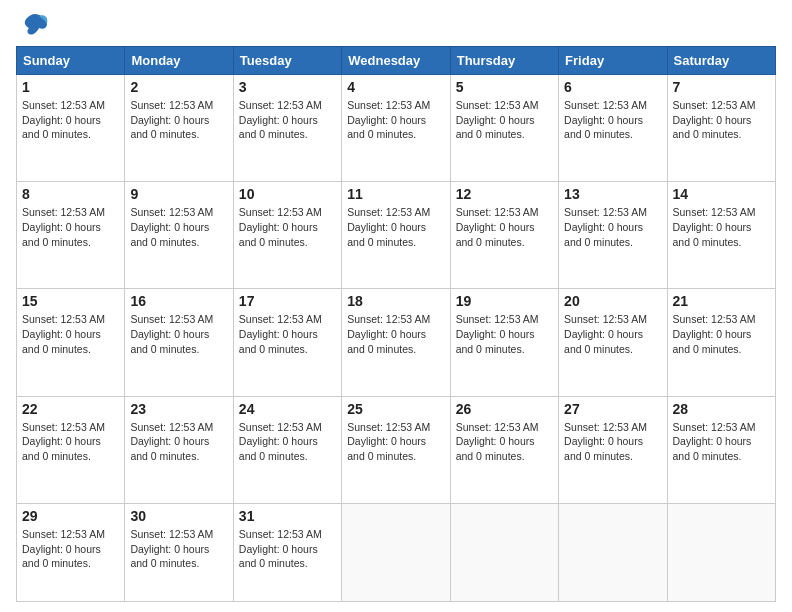 The width and height of the screenshot is (792, 612). I want to click on table-row: 4Sunset: 12:53 AMDaylight: 0 hours and 0…, so click(396, 128).